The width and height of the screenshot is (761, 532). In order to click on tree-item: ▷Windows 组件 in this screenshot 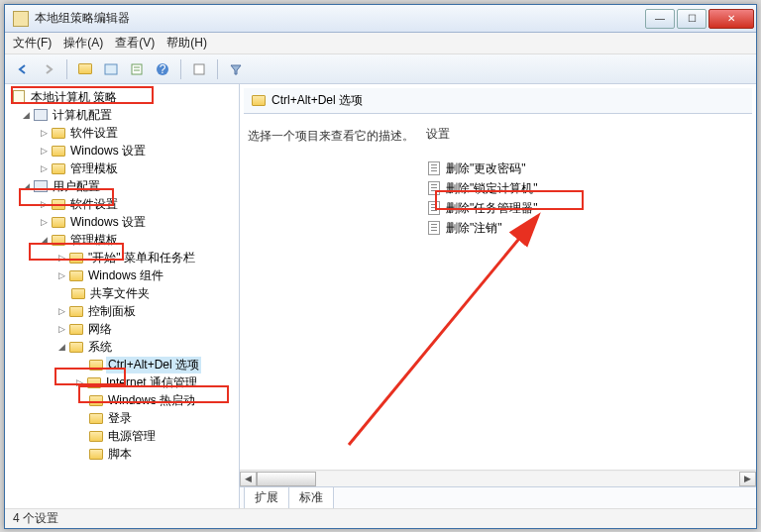, I will do `click(122, 275)`.